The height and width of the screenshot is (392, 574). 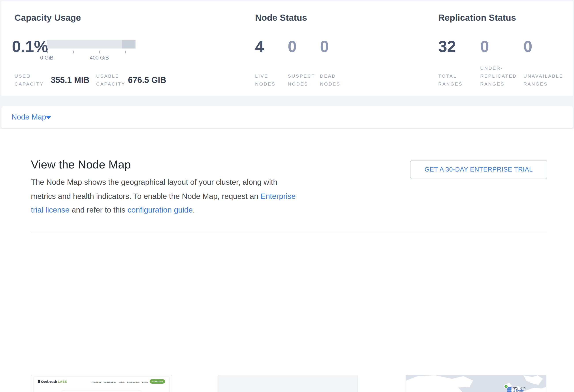 I want to click on suspect-nodes-value: 0, so click(x=292, y=47).